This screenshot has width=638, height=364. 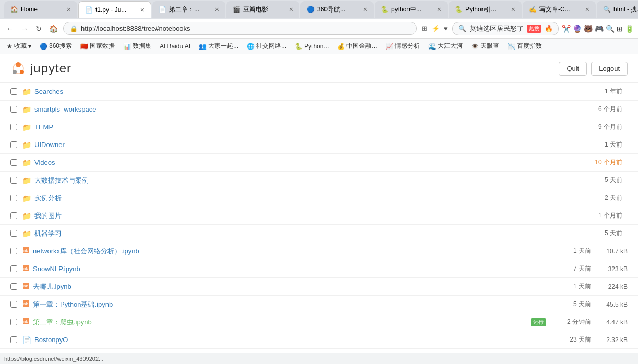 What do you see at coordinates (223, 46) in the screenshot?
I see `dajia-label: 大家一起...` at bounding box center [223, 46].